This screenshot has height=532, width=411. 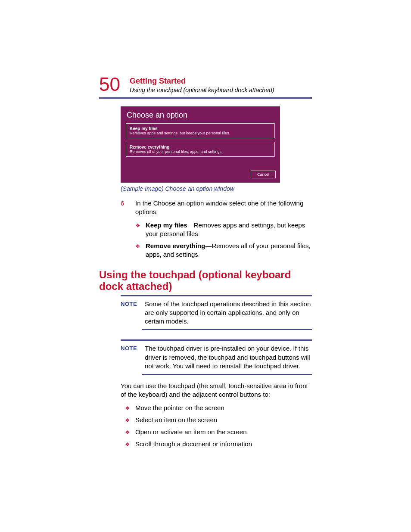 What do you see at coordinates (200, 152) in the screenshot?
I see `option-desc: Removes all of your personal files, apps…` at bounding box center [200, 152].